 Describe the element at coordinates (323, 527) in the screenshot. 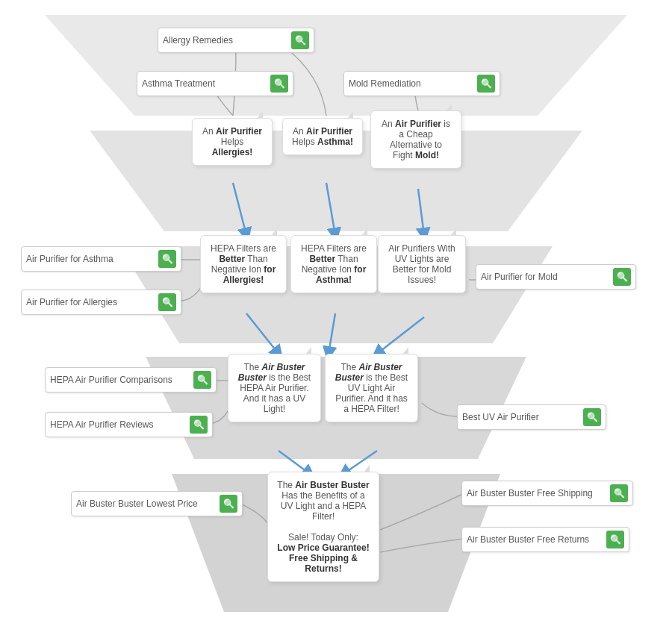

I see `card-air-buster-sale-text: The Air Buster Buster Has the Benefits o…` at that location.